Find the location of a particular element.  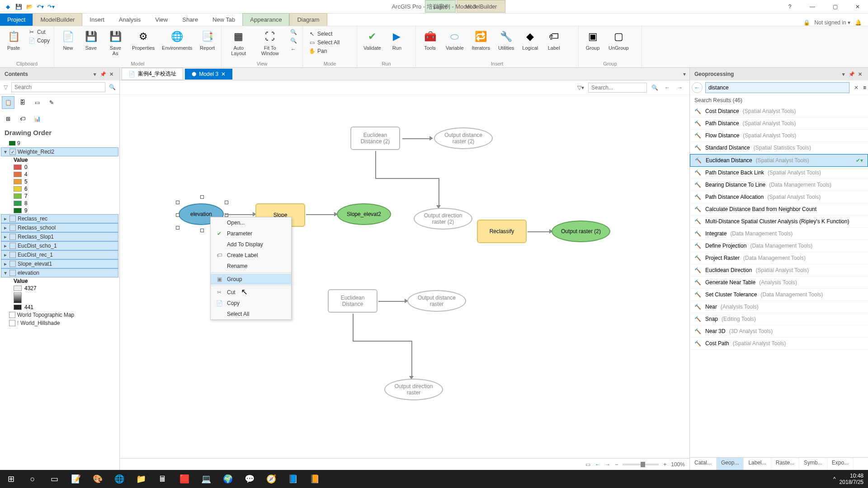

tool-result-item: 🔨Near (Analysis Tools) is located at coordinates (779, 307).